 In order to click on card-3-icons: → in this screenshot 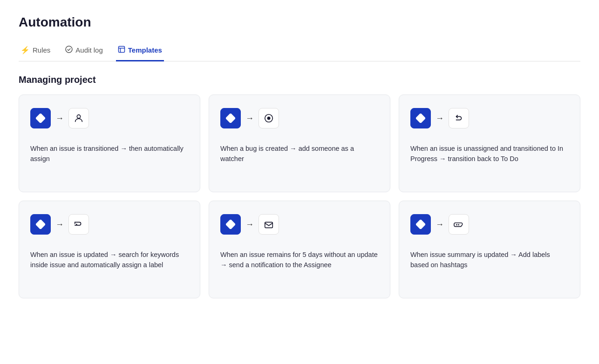, I will do `click(490, 118)`.